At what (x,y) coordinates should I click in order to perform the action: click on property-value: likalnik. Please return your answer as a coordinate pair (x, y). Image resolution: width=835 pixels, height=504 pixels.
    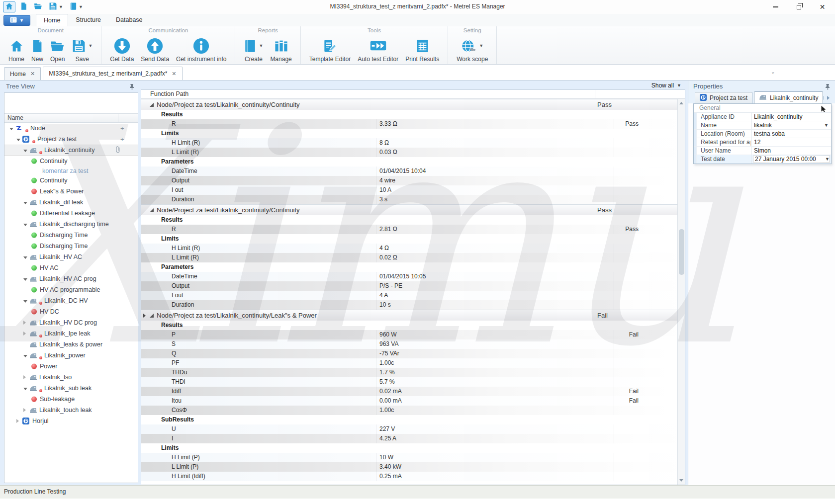
    Looking at the image, I should click on (789, 125).